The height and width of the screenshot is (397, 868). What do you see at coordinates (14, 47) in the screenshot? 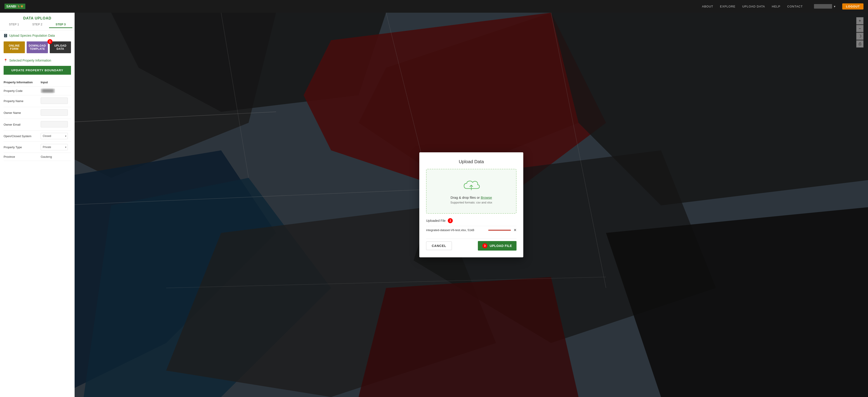
I see `online-form-button: ONLINEFORM` at bounding box center [14, 47].